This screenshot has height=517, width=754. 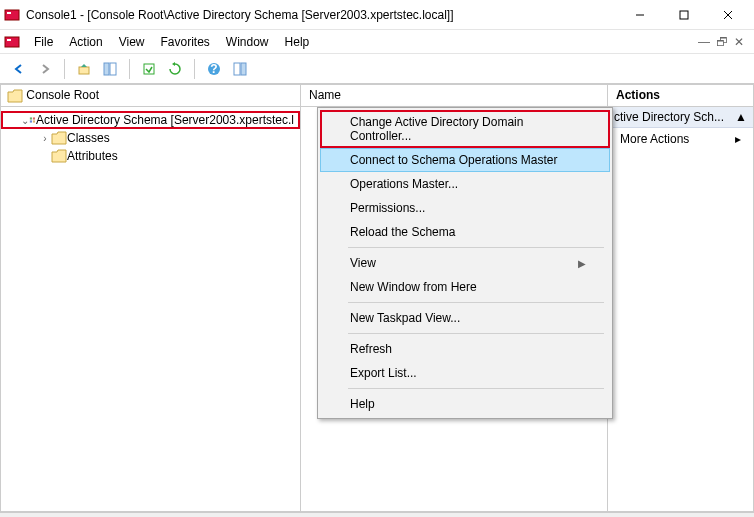 What do you see at coordinates (44, 42) in the screenshot?
I see `menu-file: File` at bounding box center [44, 42].